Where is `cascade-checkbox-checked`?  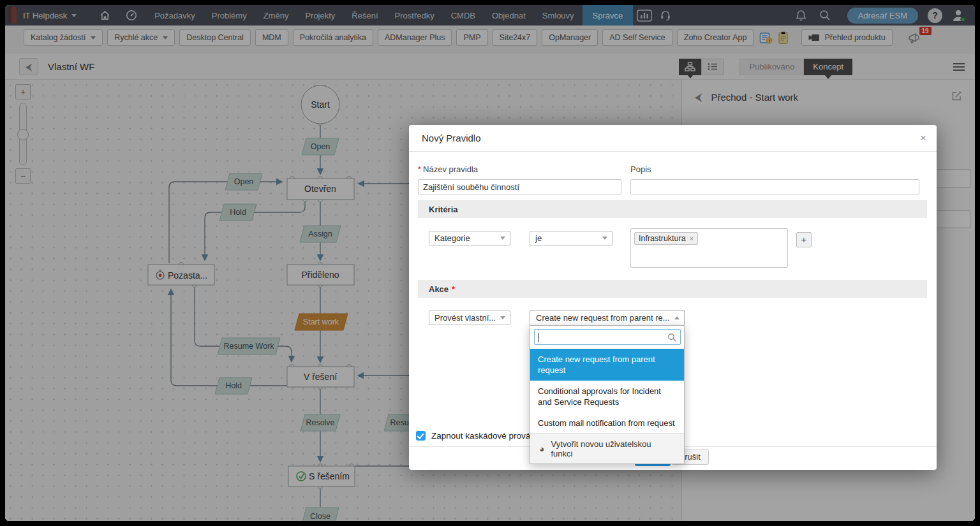 cascade-checkbox-checked is located at coordinates (421, 436).